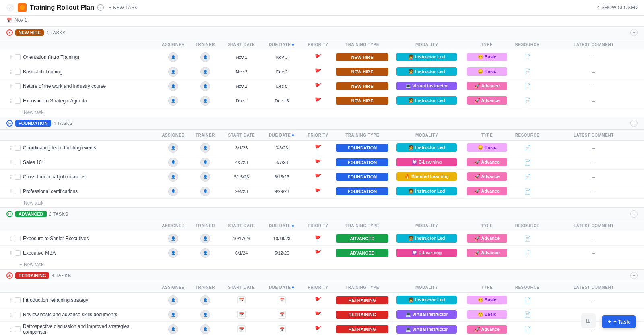 The image size is (644, 336). Describe the element at coordinates (43, 72) in the screenshot. I see `task-name: Basic Job Training` at that location.